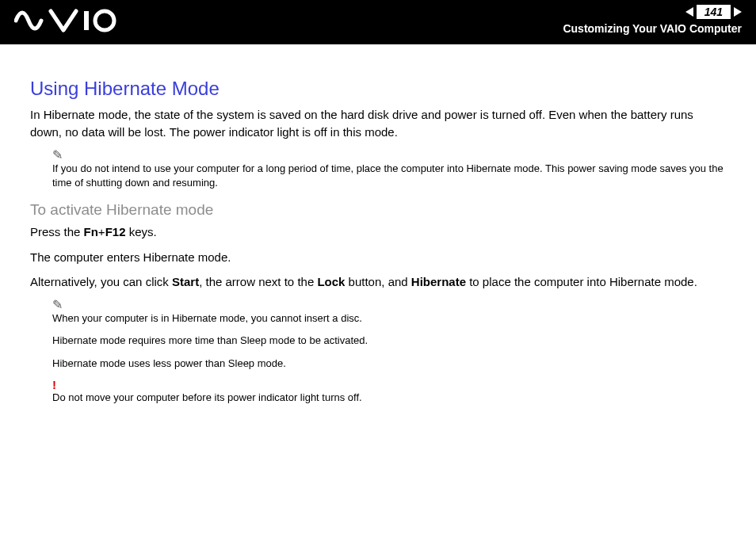  What do you see at coordinates (389, 398) in the screenshot?
I see `warning-text: Do not move your computer before its pow…` at bounding box center [389, 398].